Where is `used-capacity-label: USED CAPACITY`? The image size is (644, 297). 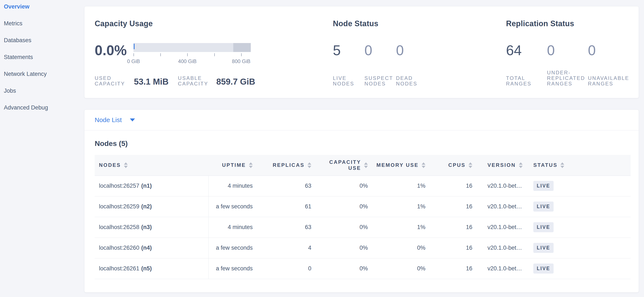 used-capacity-label: USED CAPACITY is located at coordinates (111, 81).